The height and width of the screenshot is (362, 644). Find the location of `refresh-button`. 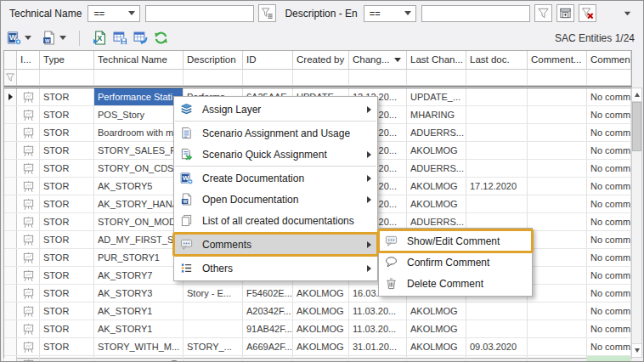

refresh-button is located at coordinates (161, 37).